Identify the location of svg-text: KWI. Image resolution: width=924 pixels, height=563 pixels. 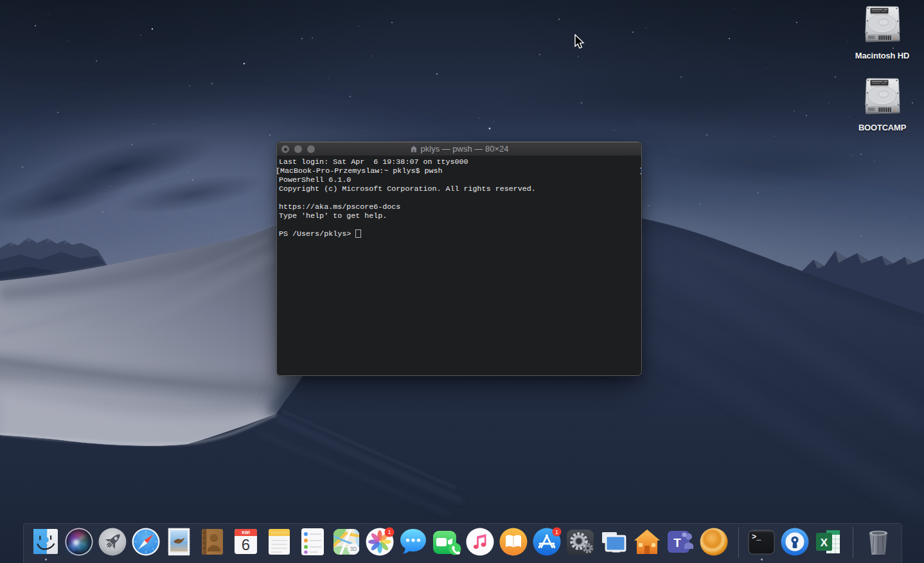
(245, 532).